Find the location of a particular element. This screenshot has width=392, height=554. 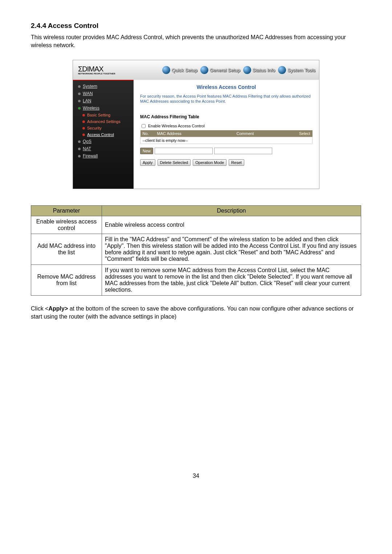

sidebar-item-label: QoS is located at coordinates (87, 141).